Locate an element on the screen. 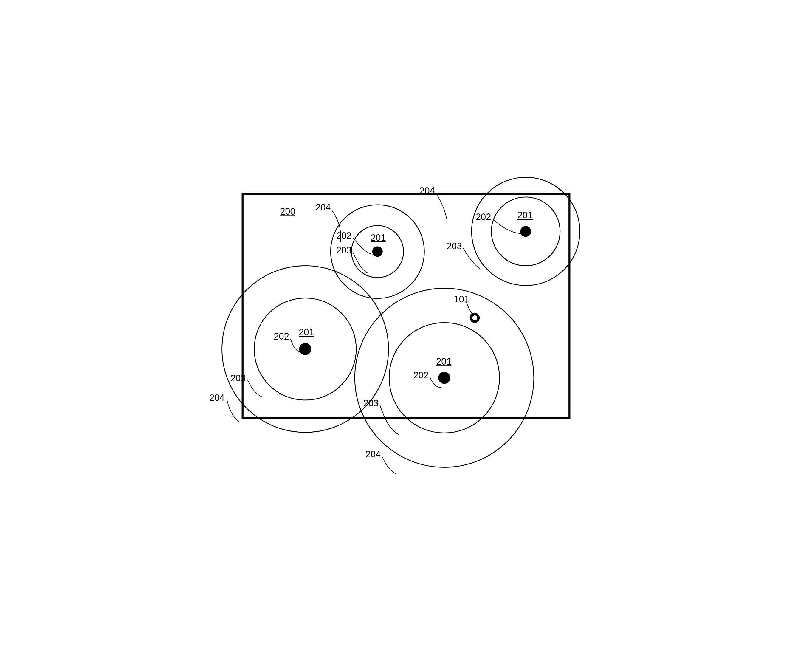 The height and width of the screenshot is (652, 812). label-203-br: 203 is located at coordinates (371, 403).